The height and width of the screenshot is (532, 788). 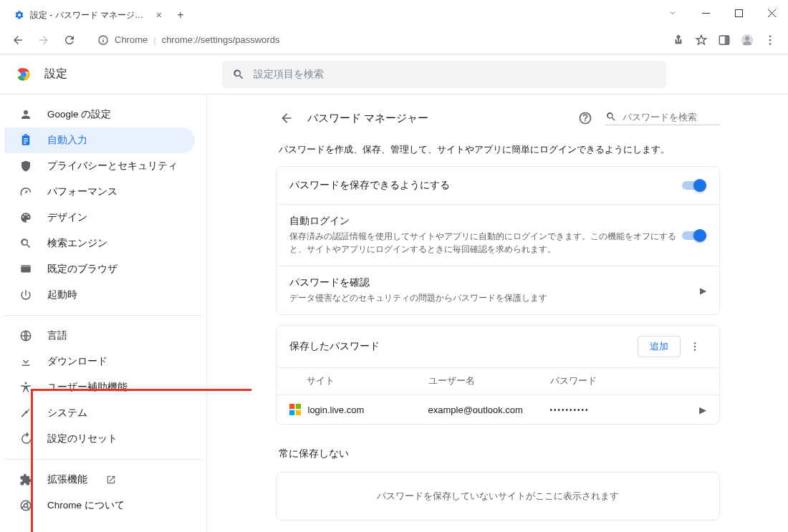 What do you see at coordinates (90, 16) in the screenshot?
I see `tab-title: 設定 - パスワード マネージャー` at bounding box center [90, 16].